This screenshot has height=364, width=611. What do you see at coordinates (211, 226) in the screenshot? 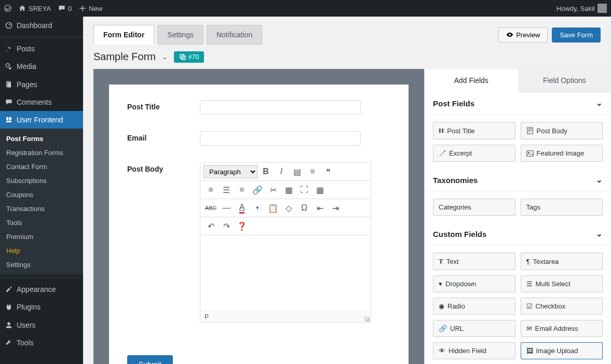
I see `undo-icon: ↶` at bounding box center [211, 226].